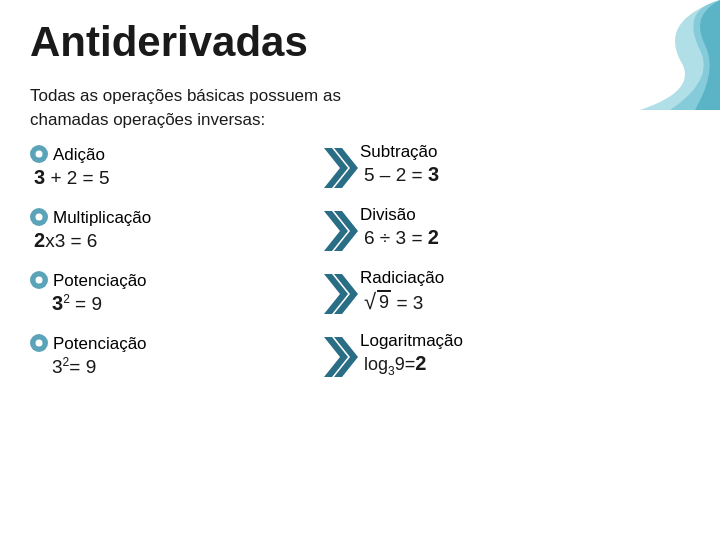 This screenshot has height=540, width=720. What do you see at coordinates (525, 167) in the screenshot?
I see `right-subtracao: Subtração 5 – 2 = 3` at bounding box center [525, 167].